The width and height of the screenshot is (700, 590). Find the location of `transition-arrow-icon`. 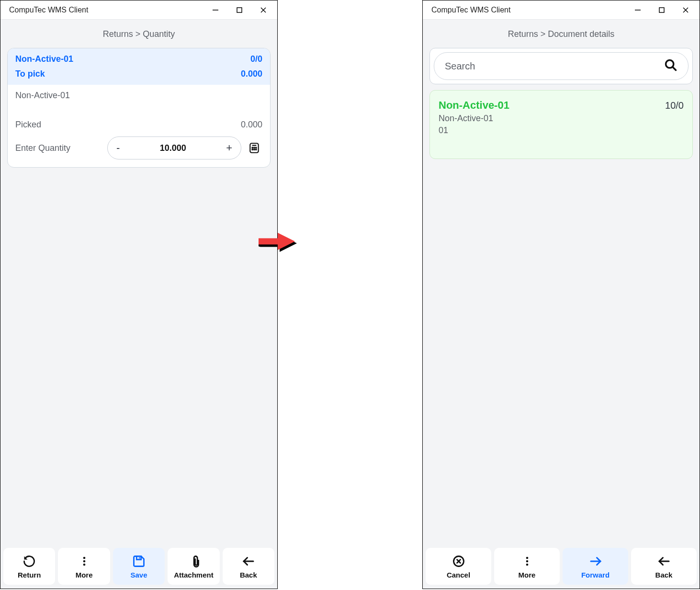

transition-arrow-icon is located at coordinates (279, 244).